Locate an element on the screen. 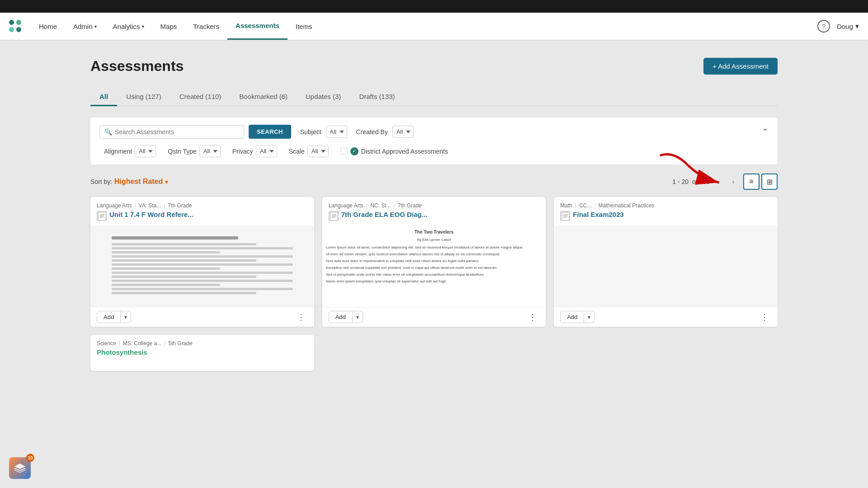  card-preview: The Two Travelers By Ella Lyman Cabot Lo… is located at coordinates (434, 266).